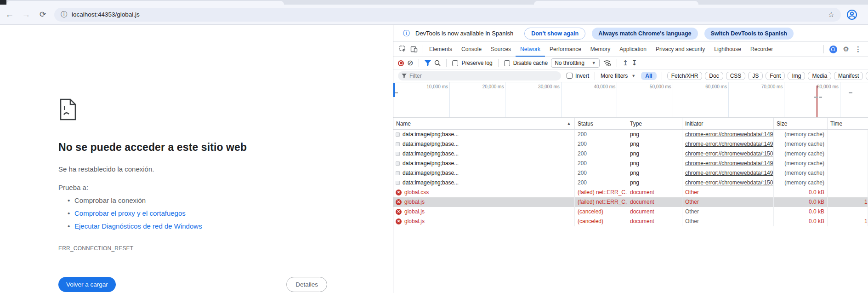 This screenshot has width=868, height=293. I want to click on network-request-row-global-js: ✕global.js(canceled)documentOther0.0 kB, so click(630, 212).